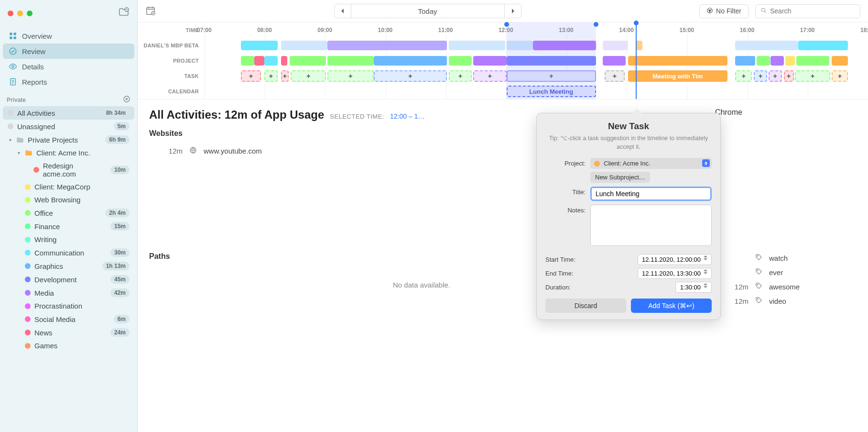 This screenshot has height=432, width=868. I want to click on calendar-add-icon, so click(151, 11).